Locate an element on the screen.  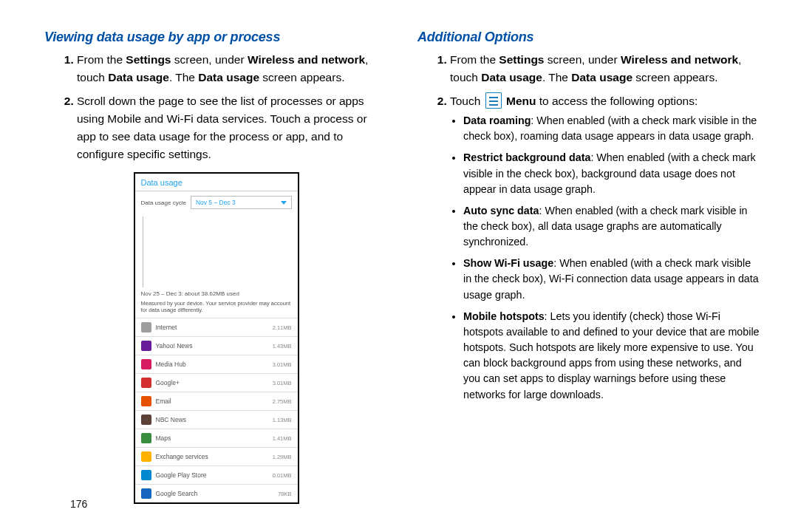
option-item: Mobile hotspots: Lets you identify (chec… is located at coordinates (612, 356).